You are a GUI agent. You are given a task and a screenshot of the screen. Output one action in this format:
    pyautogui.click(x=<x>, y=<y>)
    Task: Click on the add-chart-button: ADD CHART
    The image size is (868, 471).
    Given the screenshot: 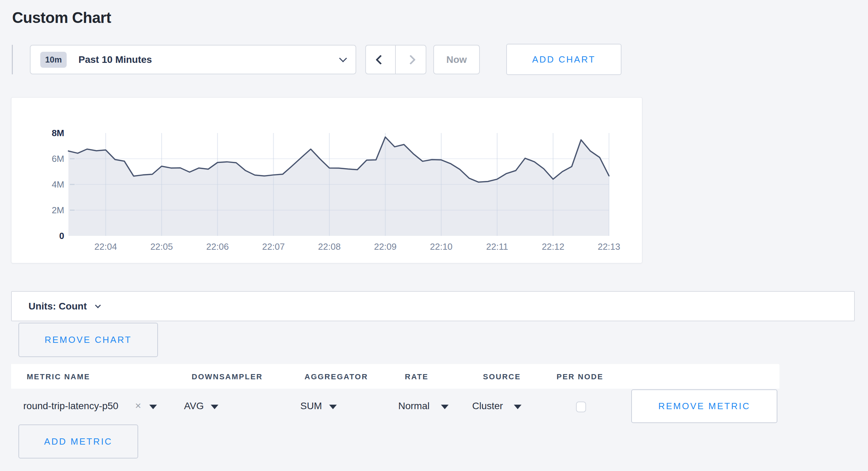 What is the action you would take?
    pyautogui.click(x=564, y=59)
    